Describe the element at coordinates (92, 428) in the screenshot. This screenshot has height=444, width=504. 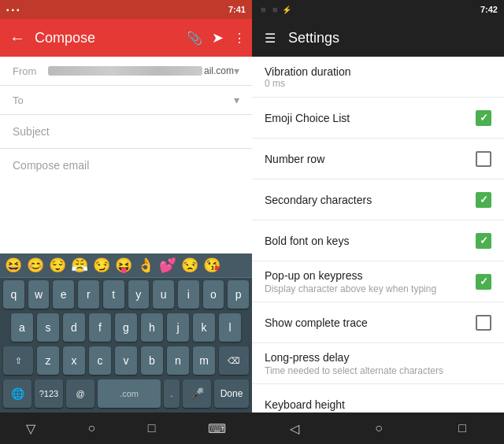
I see `nav-home-icon: ○` at that location.